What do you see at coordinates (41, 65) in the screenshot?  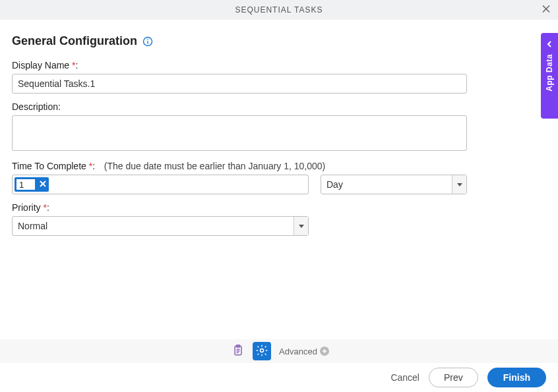 I see `display-name-label-text: Display Name` at bounding box center [41, 65].